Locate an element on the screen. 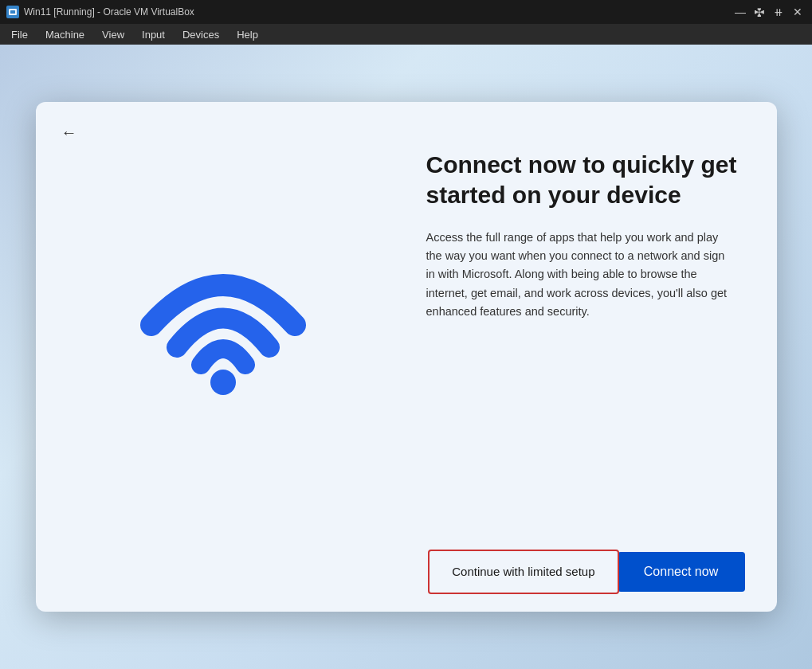  minimize-button: ― is located at coordinates (740, 12).